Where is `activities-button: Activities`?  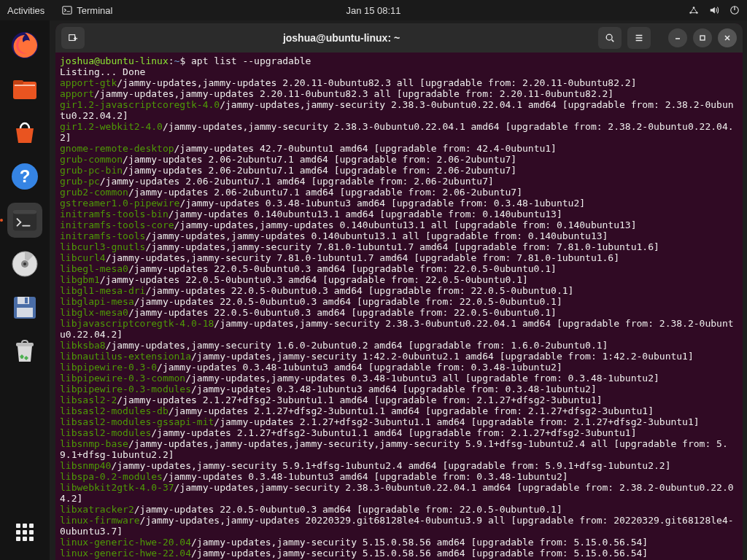 activities-button: Activities is located at coordinates (26, 10).